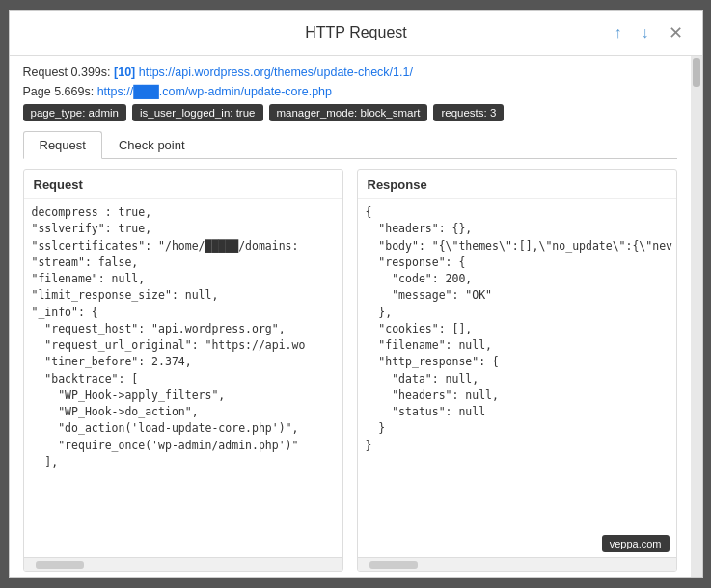 The width and height of the screenshot is (711, 588). Describe the element at coordinates (350, 145) in the screenshot. I see `tabs-bar: Request Check point` at that location.